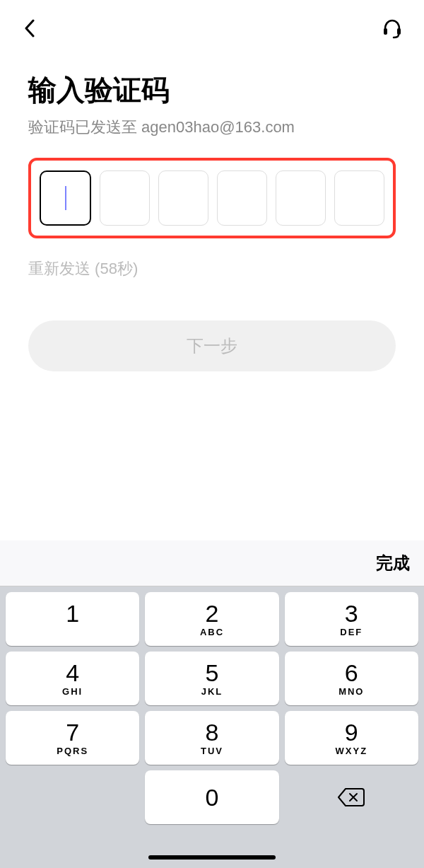 Image resolution: width=424 pixels, height=868 pixels. I want to click on back-button, so click(30, 28).